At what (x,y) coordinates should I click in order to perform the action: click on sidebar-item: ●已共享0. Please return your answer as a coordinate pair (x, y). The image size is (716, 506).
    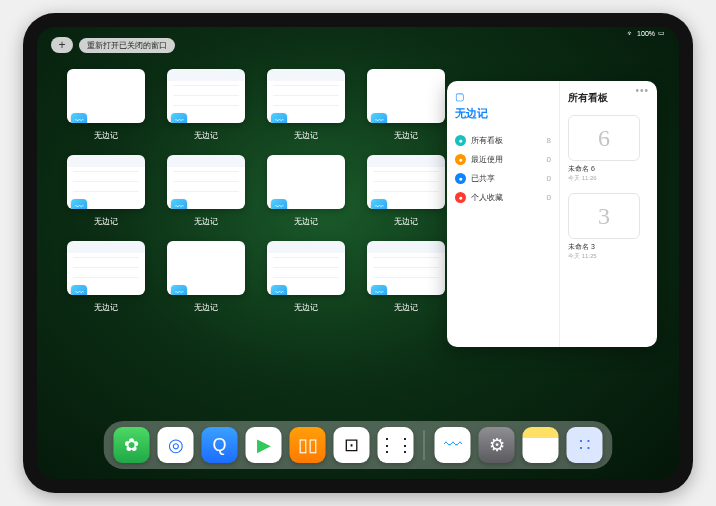
    Looking at the image, I should click on (503, 178).